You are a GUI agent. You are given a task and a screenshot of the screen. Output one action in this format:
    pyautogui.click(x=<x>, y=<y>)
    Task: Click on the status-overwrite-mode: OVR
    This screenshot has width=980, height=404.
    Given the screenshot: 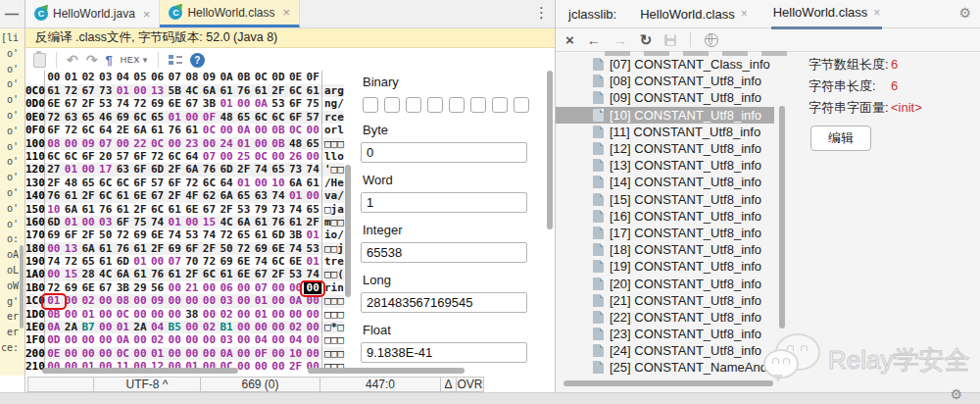 What is the action you would take?
    pyautogui.click(x=470, y=384)
    